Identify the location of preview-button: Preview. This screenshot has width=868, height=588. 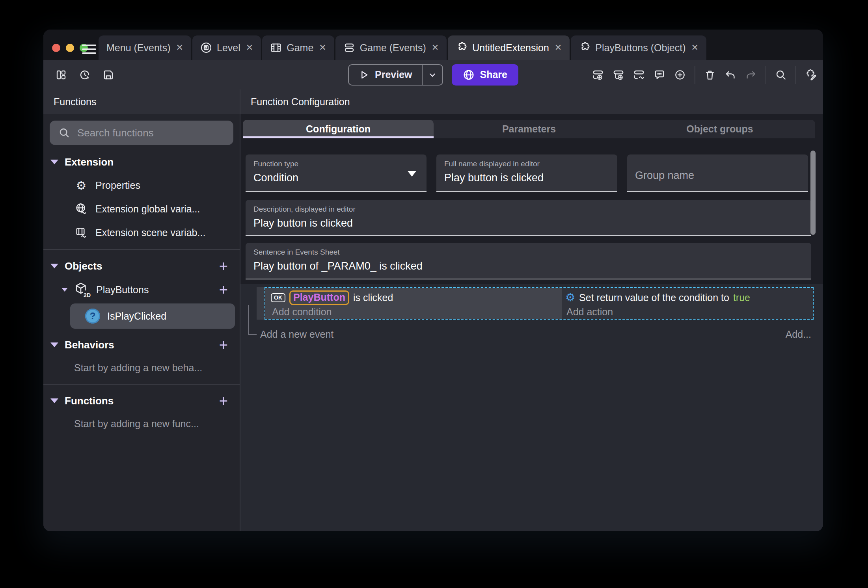
(396, 75).